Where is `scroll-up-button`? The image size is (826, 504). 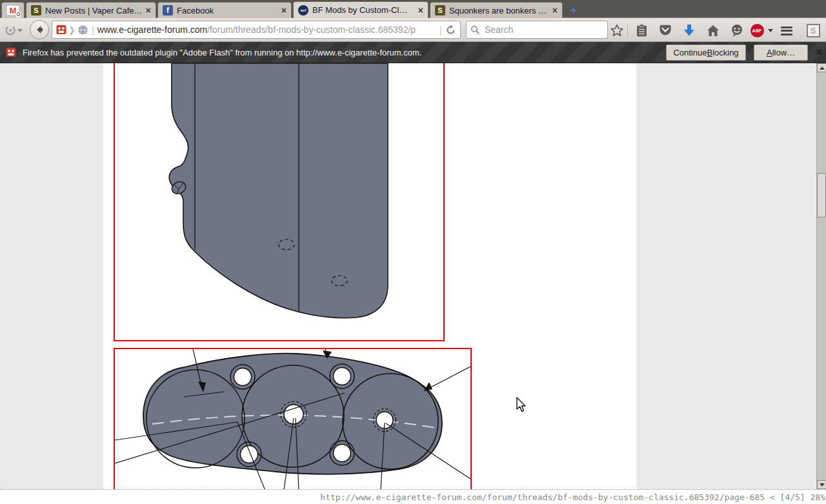 scroll-up-button is located at coordinates (821, 68).